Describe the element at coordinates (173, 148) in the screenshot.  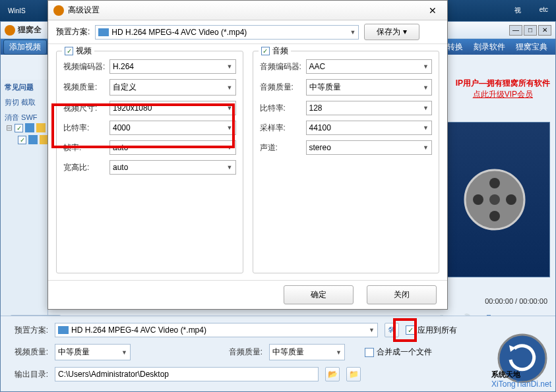
I see `video-fps-select: auto▼` at that location.